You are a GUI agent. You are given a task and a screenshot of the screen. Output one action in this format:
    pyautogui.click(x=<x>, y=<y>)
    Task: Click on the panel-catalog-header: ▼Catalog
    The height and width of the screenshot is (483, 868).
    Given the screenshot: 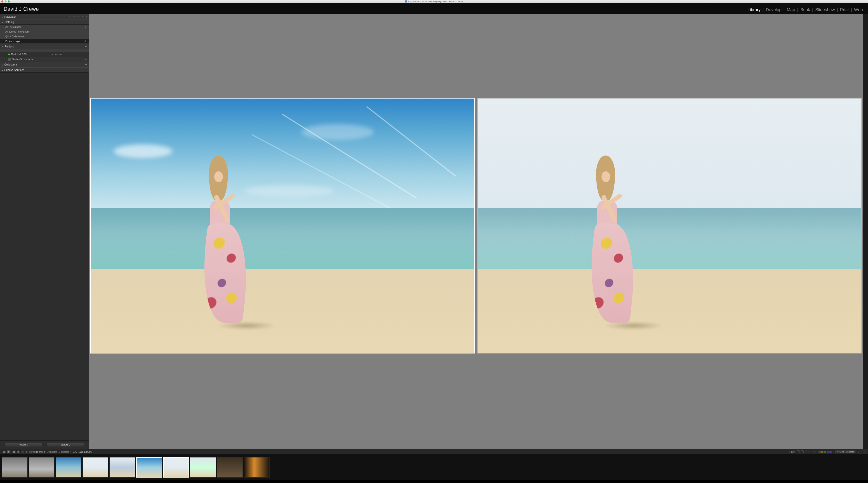 What is the action you would take?
    pyautogui.click(x=44, y=22)
    